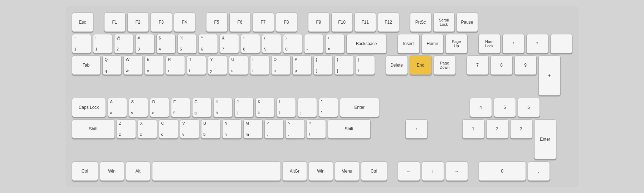  I want to click on key-down-arrow: ↓, so click(433, 171).